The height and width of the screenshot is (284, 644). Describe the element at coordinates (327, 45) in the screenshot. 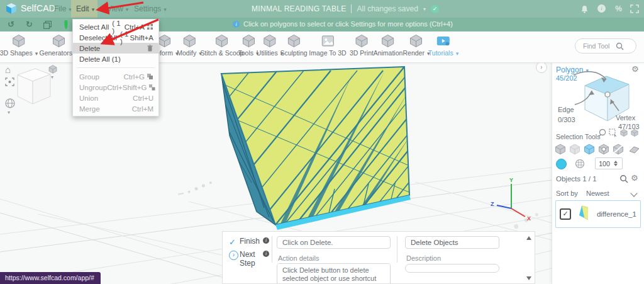

I see `tool-image-to-3d: Image To 3D` at that location.